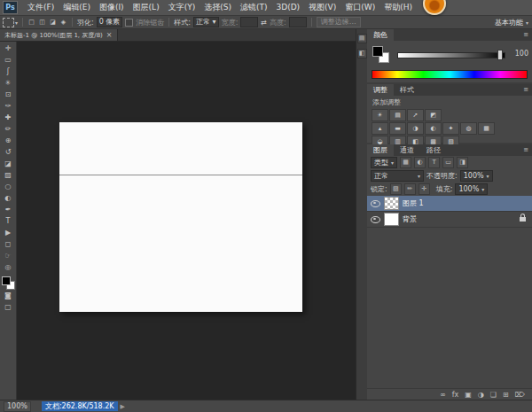 The height and width of the screenshot is (412, 532). Describe the element at coordinates (76, 7) in the screenshot. I see `menu-item-edit: 编辑(E)` at that location.